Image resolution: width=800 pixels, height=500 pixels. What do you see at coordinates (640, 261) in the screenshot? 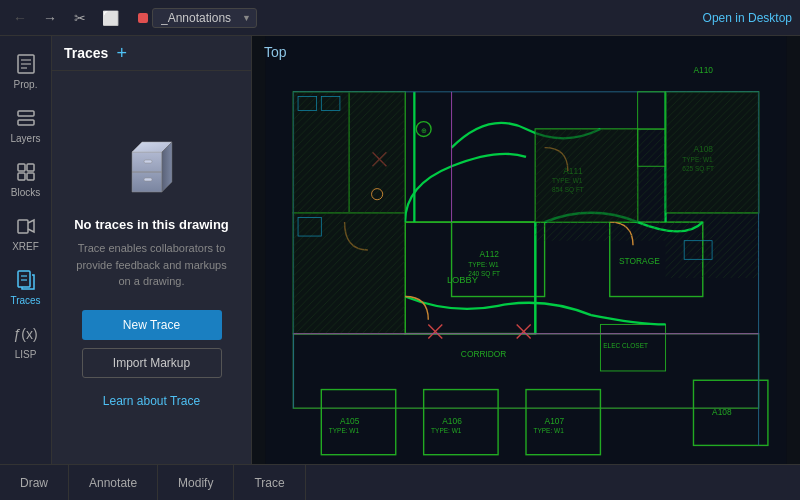
I see `svg-text: STORAGE` at bounding box center [640, 261].